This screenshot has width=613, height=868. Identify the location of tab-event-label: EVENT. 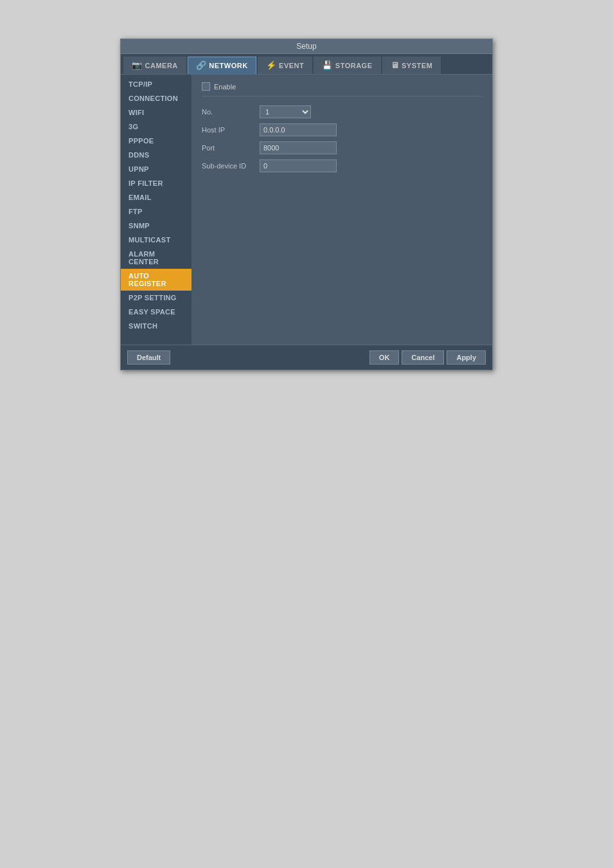
(292, 66).